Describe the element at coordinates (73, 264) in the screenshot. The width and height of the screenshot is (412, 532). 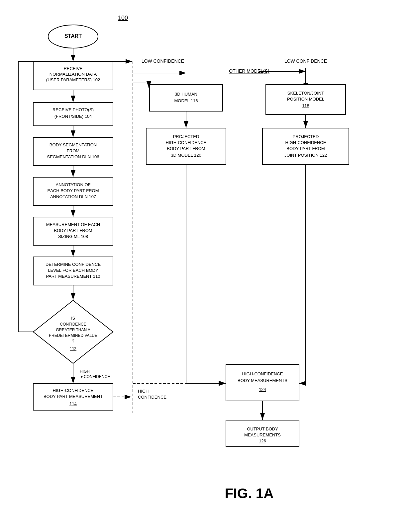
I see `node-110-label: DETERMINE CONFIDENCE` at that location.